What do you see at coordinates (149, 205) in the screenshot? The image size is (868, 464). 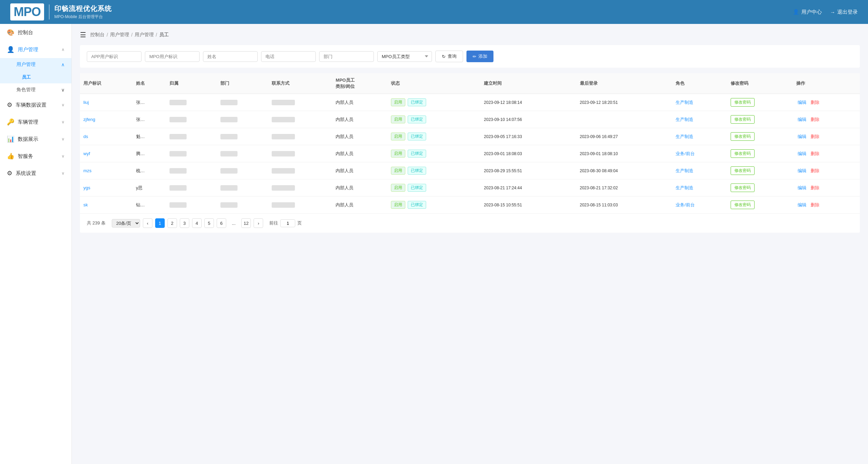 I see `cell-name: 钻…` at bounding box center [149, 205].